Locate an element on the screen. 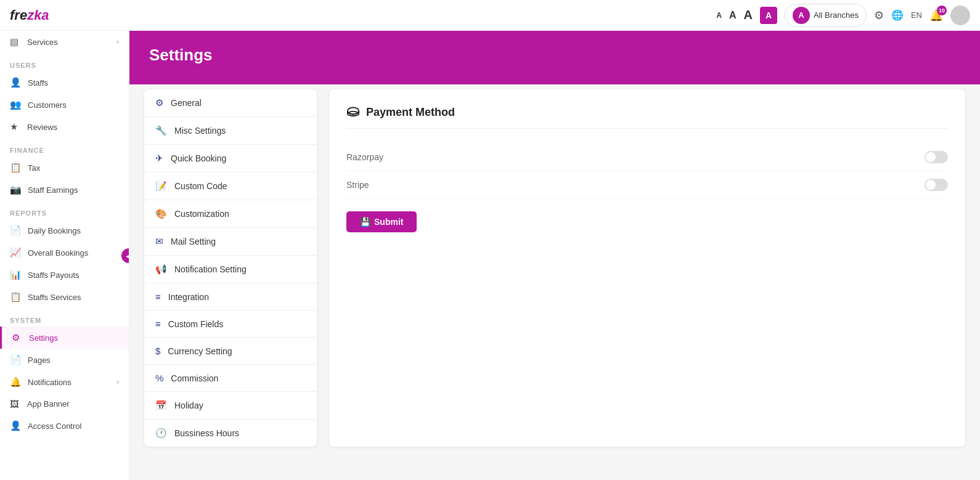  customization-icon: 🎨 is located at coordinates (161, 214).